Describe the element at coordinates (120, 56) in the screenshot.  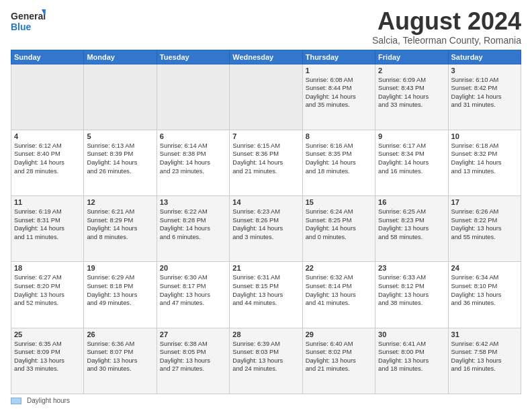
I see `col-monday: Monday` at that location.